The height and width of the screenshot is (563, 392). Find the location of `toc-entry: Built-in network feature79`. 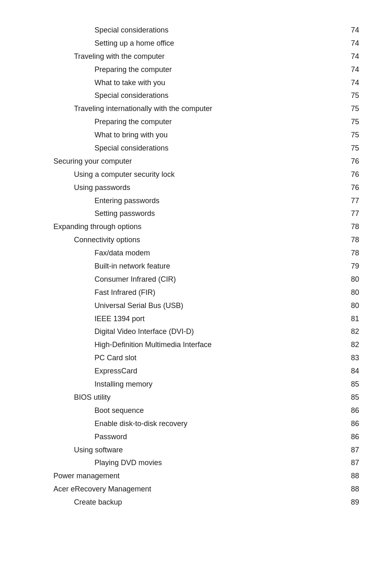

toc-entry: Built-in network feature79 is located at coordinates (196, 266).